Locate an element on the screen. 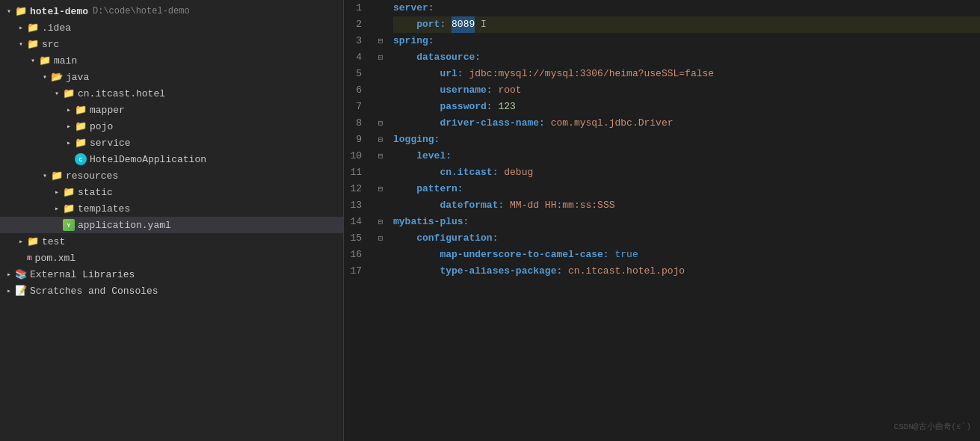 Image resolution: width=980 pixels, height=441 pixels. tree-item-root: 📁 hotel-demo D:\code\hotel-demo is located at coordinates (172, 11).